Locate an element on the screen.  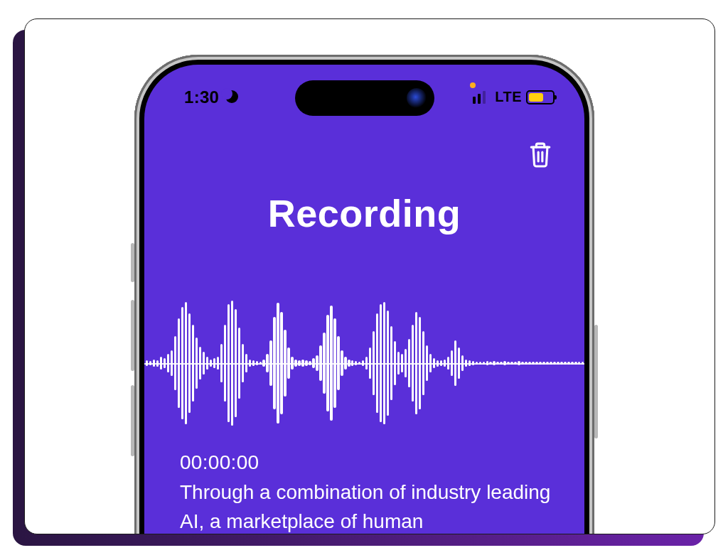
recording-dot-icon is located at coordinates (473, 85).